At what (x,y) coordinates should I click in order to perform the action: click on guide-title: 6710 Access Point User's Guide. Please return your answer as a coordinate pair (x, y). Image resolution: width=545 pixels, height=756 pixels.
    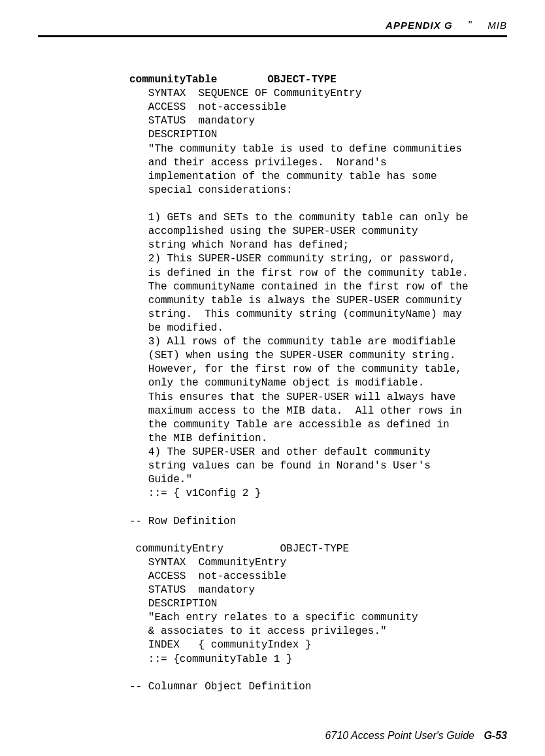
    Looking at the image, I should click on (400, 736).